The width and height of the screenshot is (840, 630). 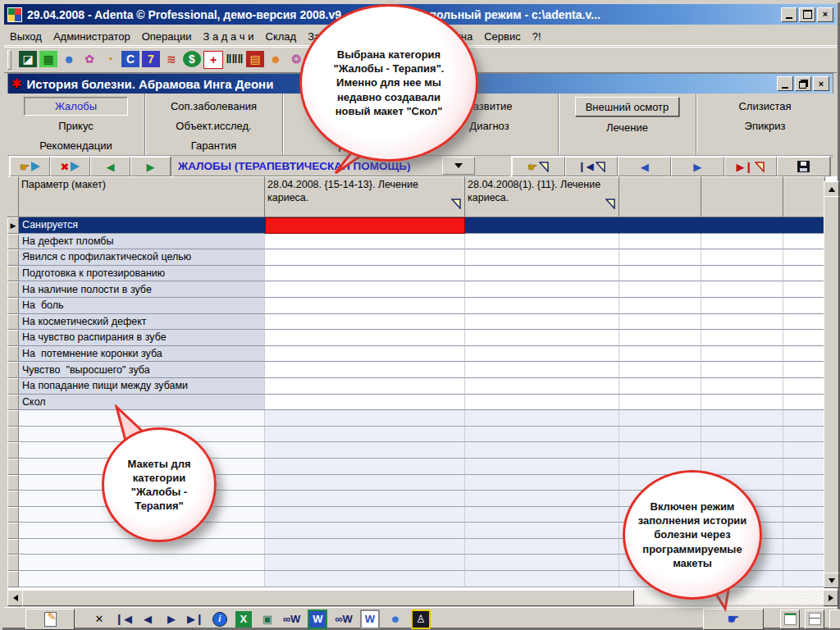 What do you see at coordinates (422, 306) in the screenshot?
I see `table-row: На боль` at bounding box center [422, 306].